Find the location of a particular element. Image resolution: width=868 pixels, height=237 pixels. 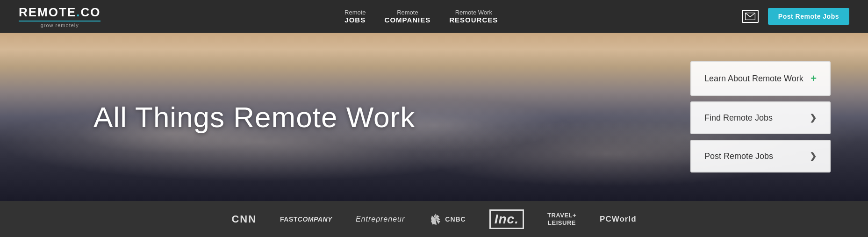

nav-item-resources: Remote Work RESOURCES is located at coordinates (473, 16).